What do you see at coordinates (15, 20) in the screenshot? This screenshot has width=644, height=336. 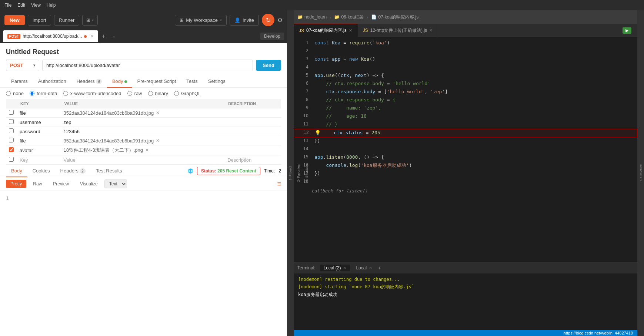 I see `new-button: New` at bounding box center [15, 20].